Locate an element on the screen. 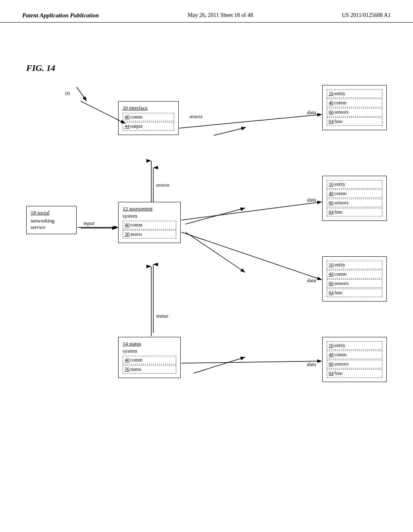 The image size is (413, 532). social-box: 18 social networking service is located at coordinates (52, 220).